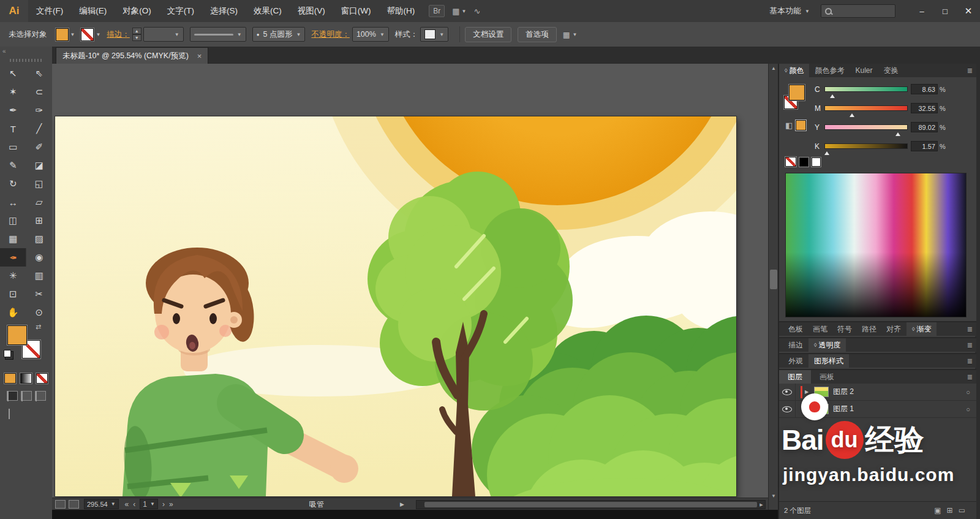  What do you see at coordinates (38, 327) in the screenshot?
I see `swap-fill-stroke-icon: ⇄` at bounding box center [38, 327].